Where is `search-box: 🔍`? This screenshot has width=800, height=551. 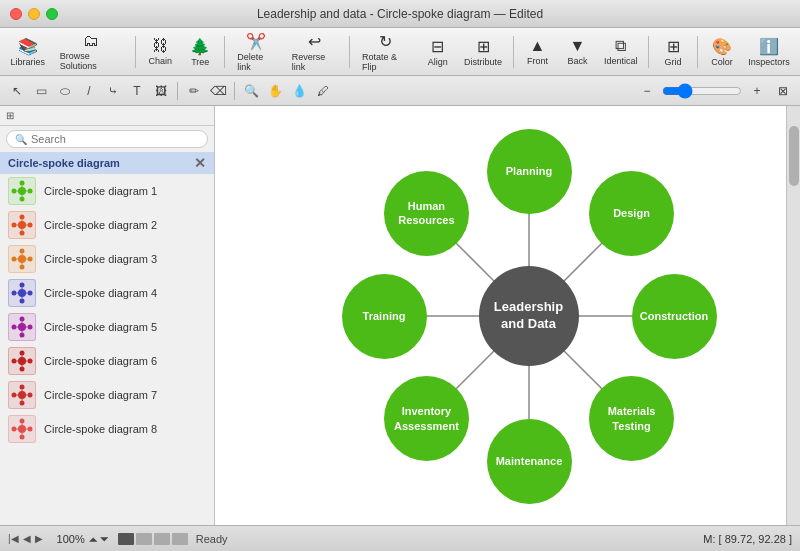
search-box: 🔍 is located at coordinates (107, 139).